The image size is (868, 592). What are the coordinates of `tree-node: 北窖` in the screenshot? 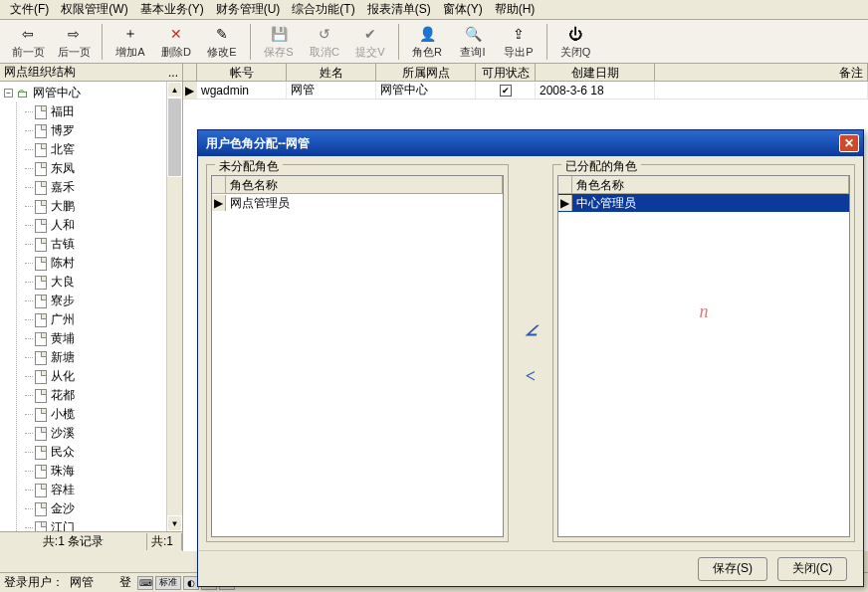 It's located at (91, 149).